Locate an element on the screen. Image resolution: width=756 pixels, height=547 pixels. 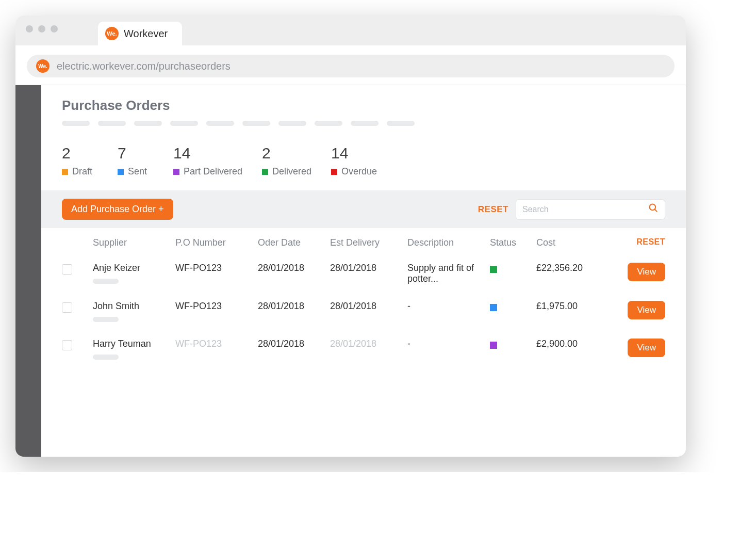
url-bar: We. electric.workever.com/purchaseorders is located at coordinates (351, 66).